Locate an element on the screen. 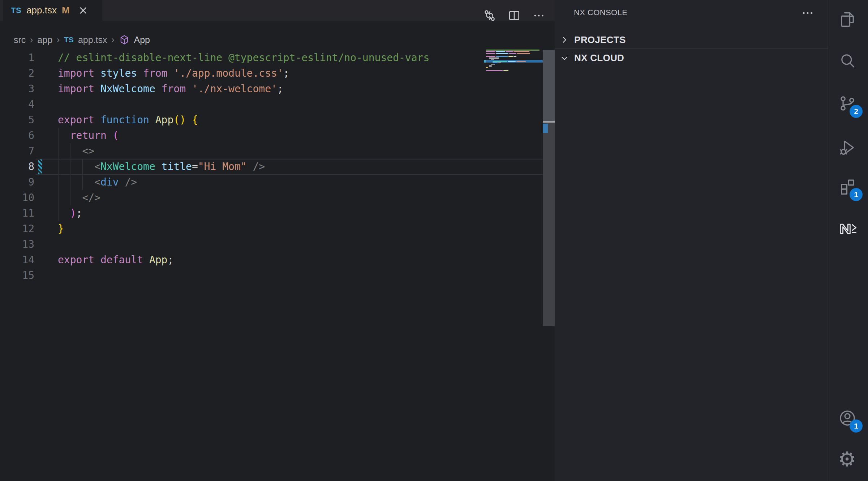 This screenshot has width=868, height=481. code-line: import NxWelcome from './nx-welcome'; is located at coordinates (253, 89).